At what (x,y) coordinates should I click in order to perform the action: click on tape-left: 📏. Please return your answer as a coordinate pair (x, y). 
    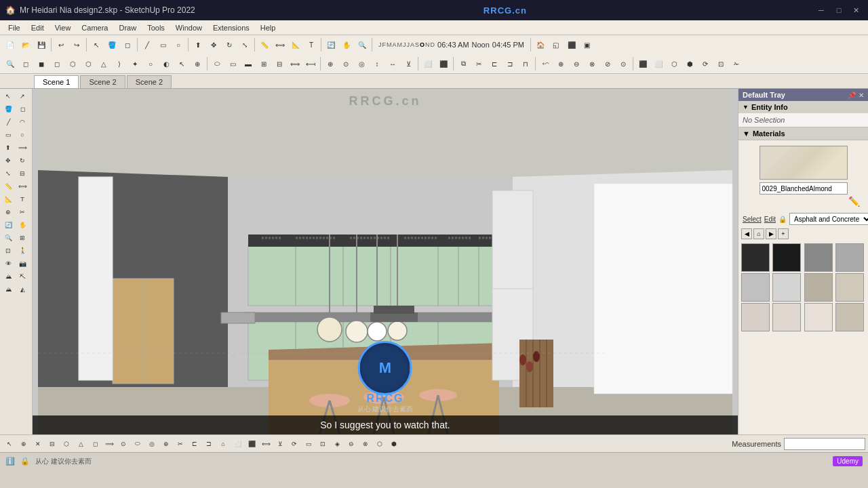
    Looking at the image, I should click on (8, 186).